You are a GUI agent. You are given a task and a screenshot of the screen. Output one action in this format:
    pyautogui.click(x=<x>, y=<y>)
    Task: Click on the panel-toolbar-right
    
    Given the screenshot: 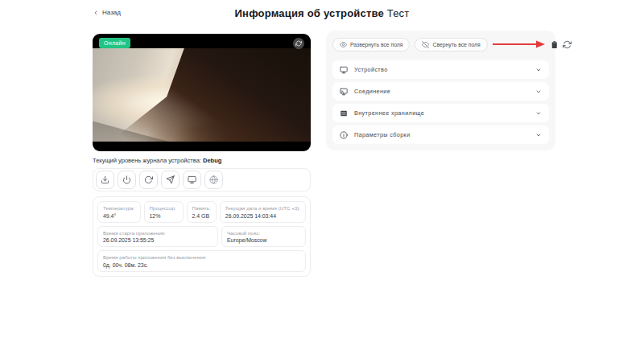 What is the action you would take?
    pyautogui.click(x=532, y=45)
    